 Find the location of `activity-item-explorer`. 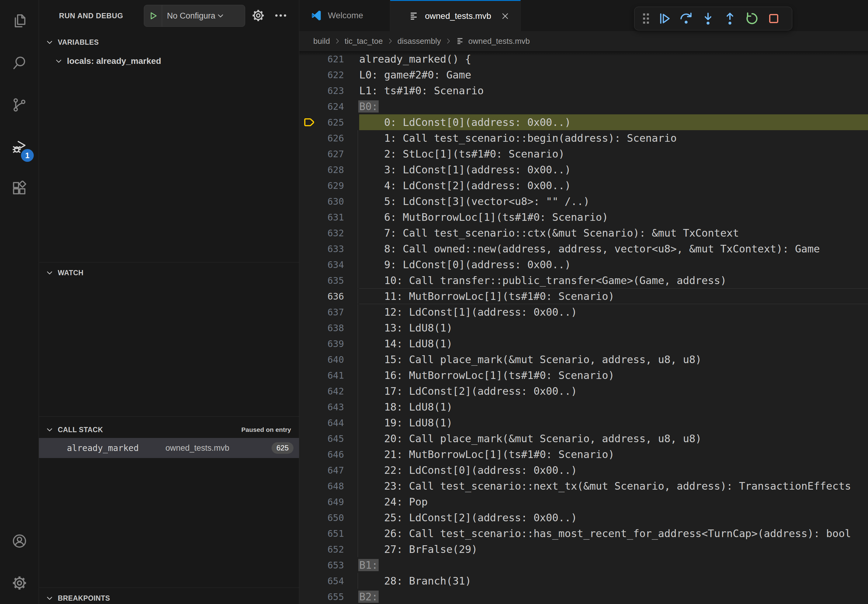

activity-item-explorer is located at coordinates (19, 21).